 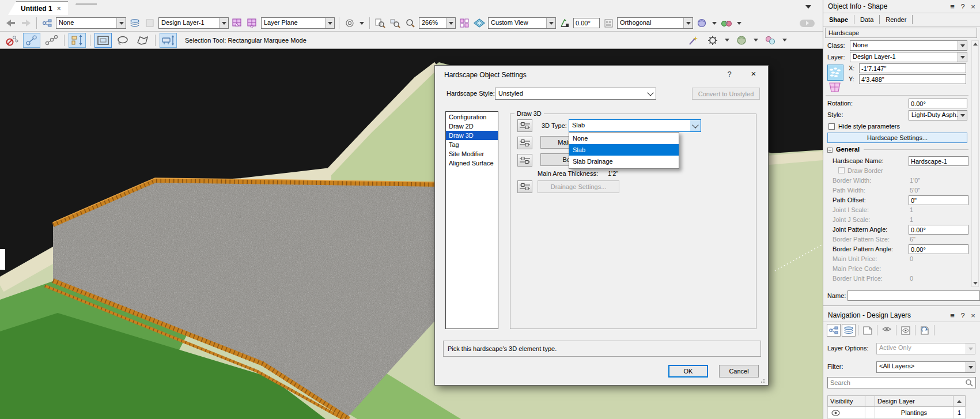 What do you see at coordinates (739, 371) in the screenshot?
I see `cancel-button: Cancel` at bounding box center [739, 371].